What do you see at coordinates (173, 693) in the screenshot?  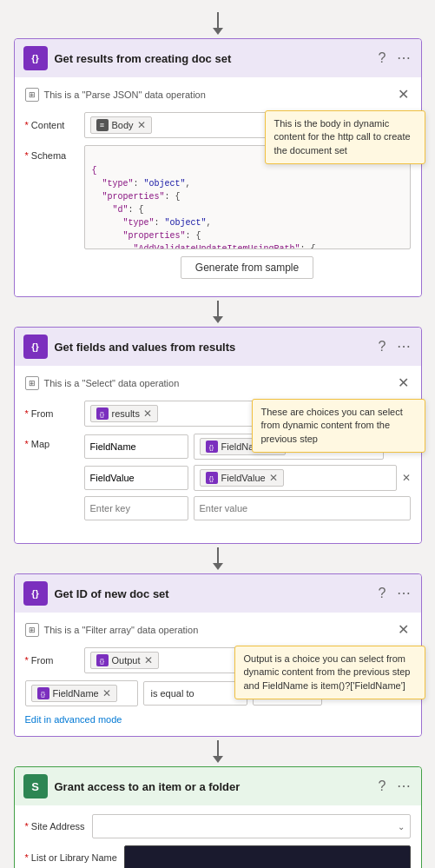 I see `filter-operator-value: is equal to` at bounding box center [173, 693].